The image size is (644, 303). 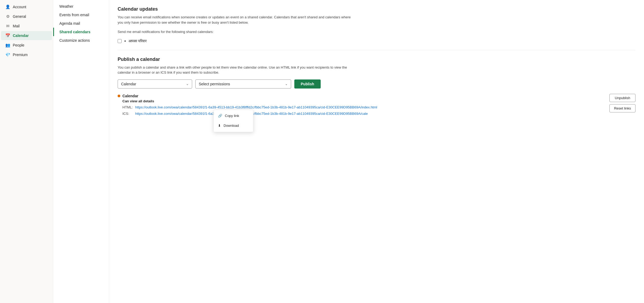 I want to click on publish-button: Publish, so click(x=308, y=84).